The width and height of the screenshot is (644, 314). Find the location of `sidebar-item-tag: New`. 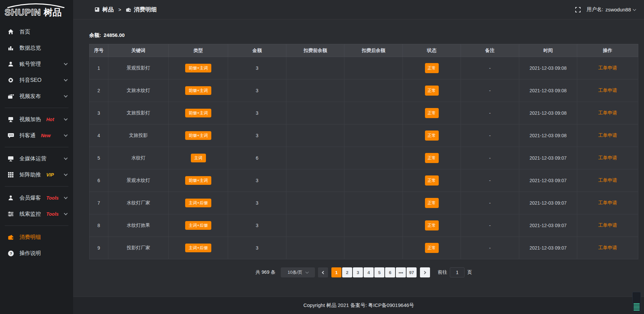

sidebar-item-tag: New is located at coordinates (46, 136).